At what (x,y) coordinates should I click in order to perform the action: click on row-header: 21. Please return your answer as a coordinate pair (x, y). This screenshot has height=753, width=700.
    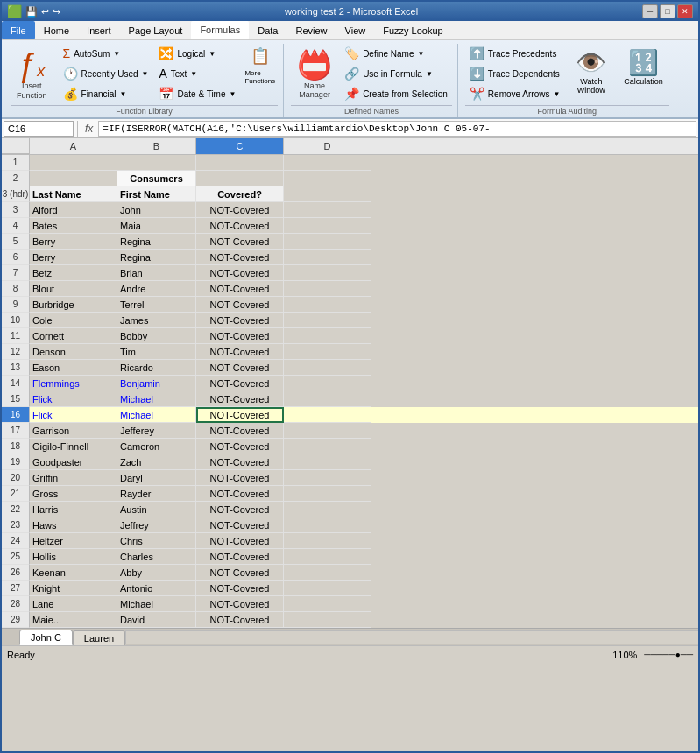
    Looking at the image, I should click on (16, 494).